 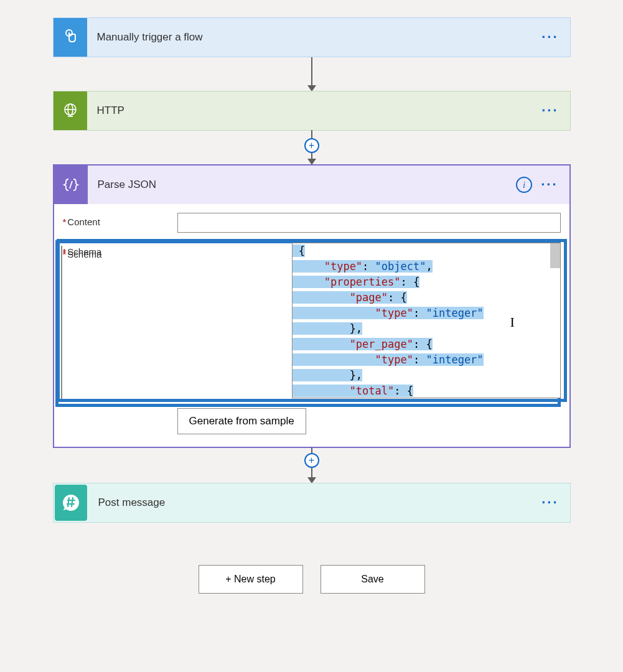 What do you see at coordinates (241, 421) in the screenshot?
I see `generate-from-sample-button: Generate from sample` at bounding box center [241, 421].